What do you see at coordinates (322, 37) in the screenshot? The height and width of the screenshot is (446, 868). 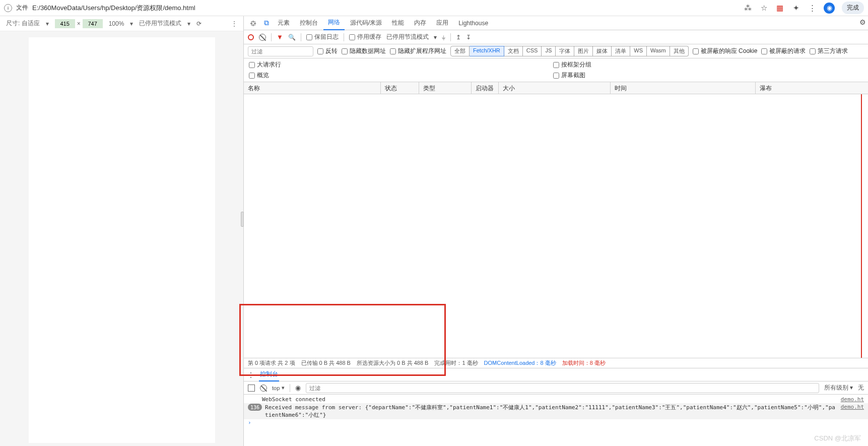 I see `preserve-log-checkbox: 保留日志` at bounding box center [322, 37].